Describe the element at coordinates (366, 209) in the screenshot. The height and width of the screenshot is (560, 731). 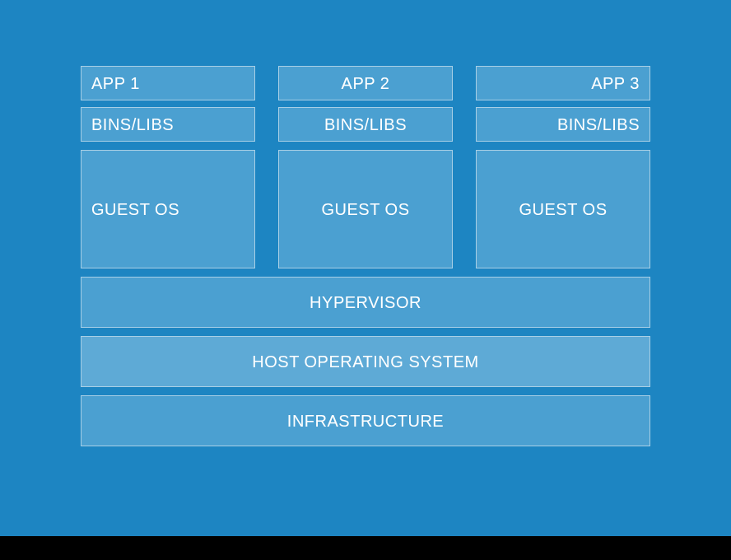
I see `guest-os-box-2: GUEST OS` at that location.